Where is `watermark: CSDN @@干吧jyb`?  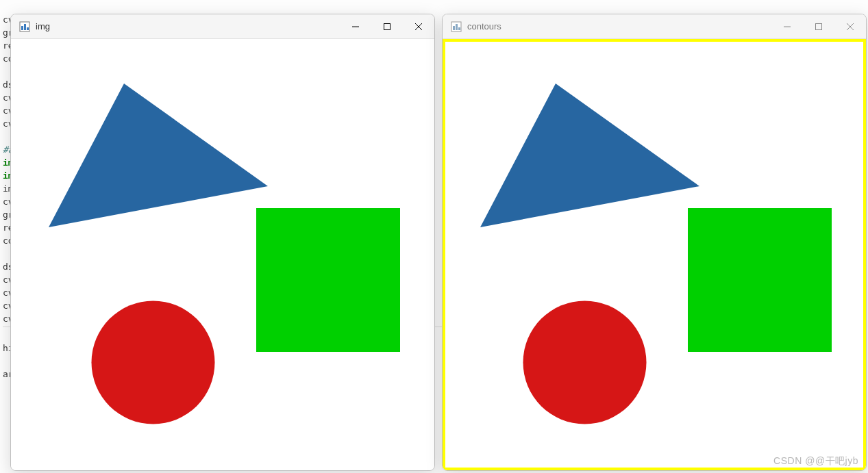
watermark: CSDN @@干吧jyb is located at coordinates (816, 461).